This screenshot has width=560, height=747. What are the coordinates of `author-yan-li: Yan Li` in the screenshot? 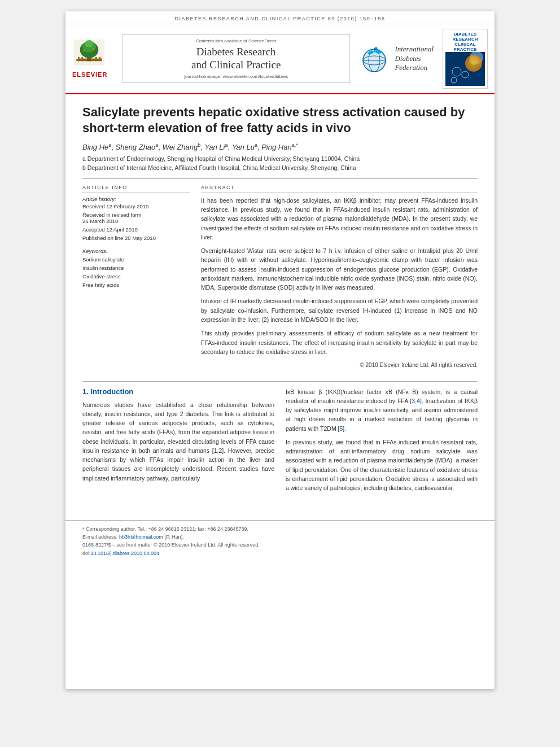 It's located at (215, 147).